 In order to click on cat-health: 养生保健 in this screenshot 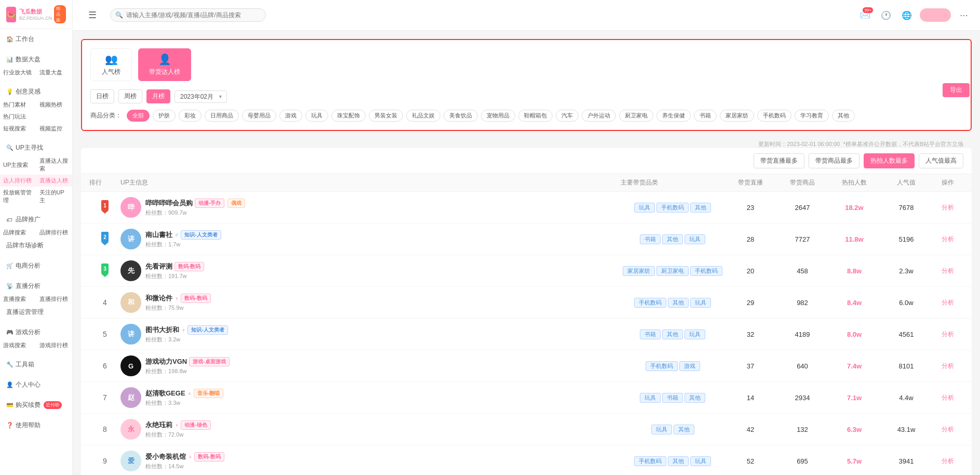, I will do `click(674, 115)`.